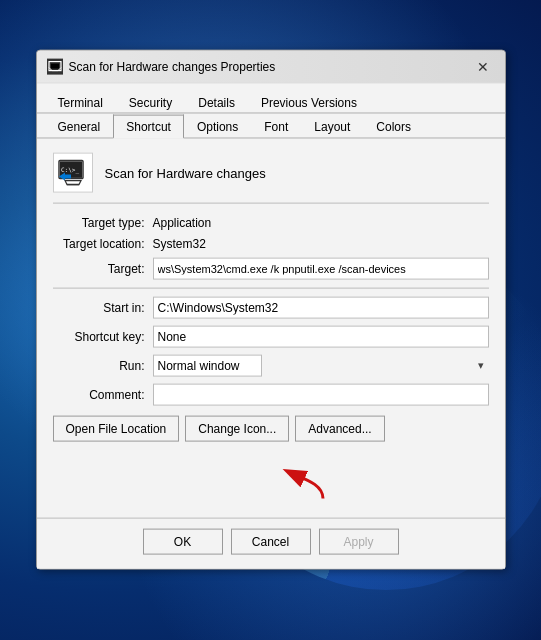 Image resolution: width=541 pixels, height=640 pixels. Describe the element at coordinates (80, 102) in the screenshot. I see `tab-terminal: Terminal` at that location.